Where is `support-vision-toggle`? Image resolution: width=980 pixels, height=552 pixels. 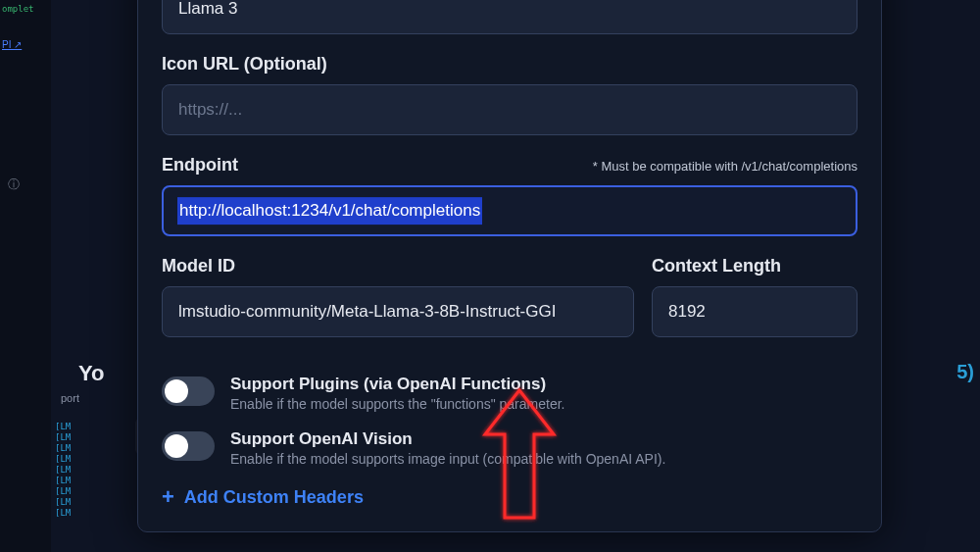 support-vision-toggle is located at coordinates (188, 446).